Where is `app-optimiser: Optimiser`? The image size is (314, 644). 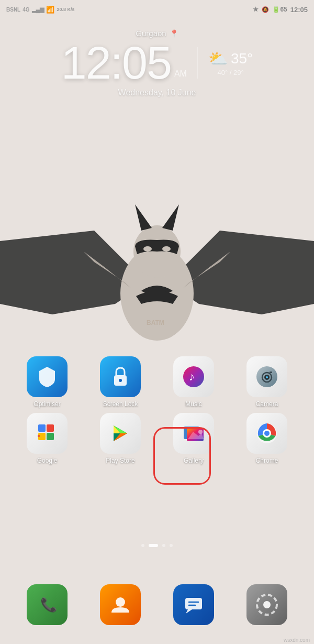
app-optimiser: Optimiser is located at coordinates (47, 382).